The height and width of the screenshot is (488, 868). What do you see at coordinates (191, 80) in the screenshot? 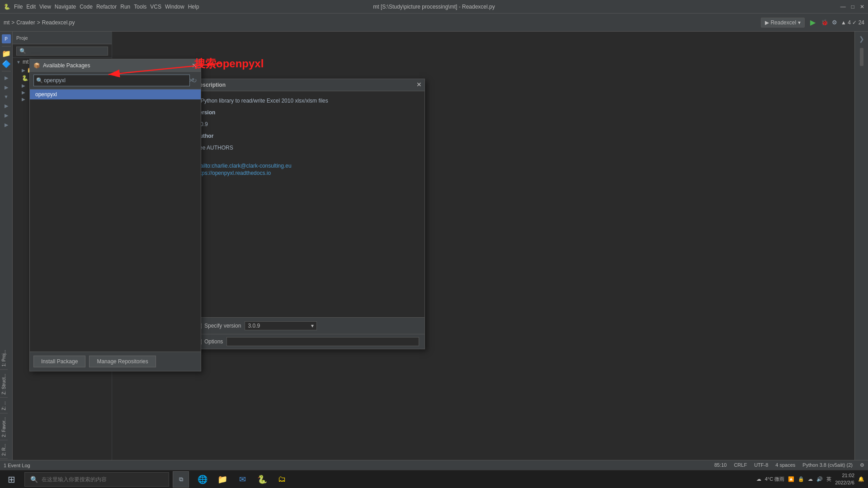
I see `search-clear-icon: ✕` at bounding box center [191, 80].